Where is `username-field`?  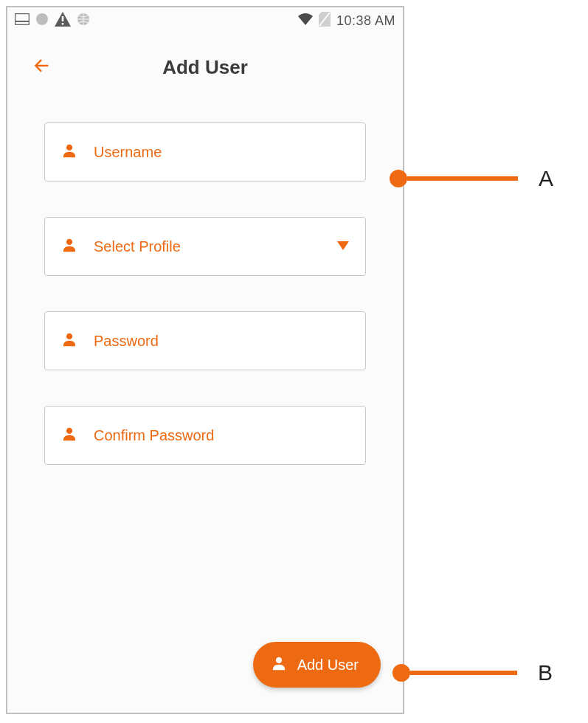 username-field is located at coordinates (205, 152).